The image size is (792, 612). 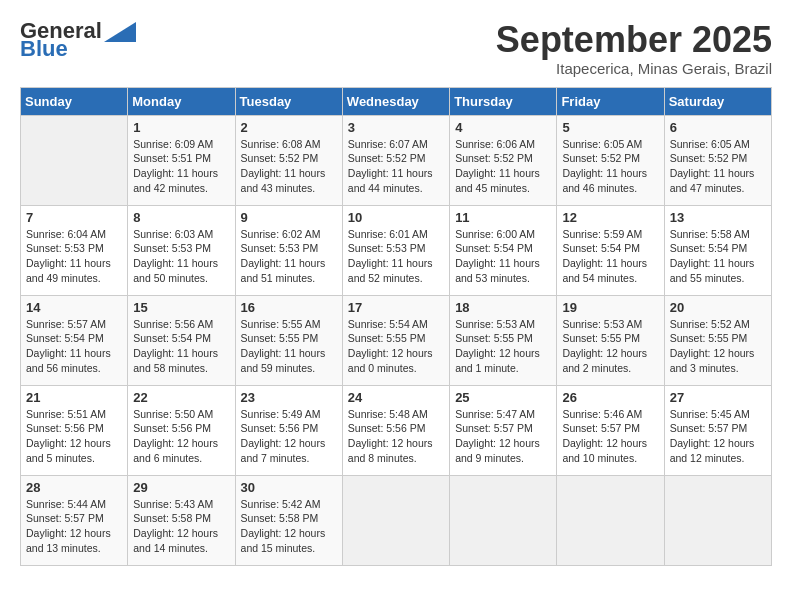 What do you see at coordinates (74, 488) in the screenshot?
I see `day-number: 28` at bounding box center [74, 488].